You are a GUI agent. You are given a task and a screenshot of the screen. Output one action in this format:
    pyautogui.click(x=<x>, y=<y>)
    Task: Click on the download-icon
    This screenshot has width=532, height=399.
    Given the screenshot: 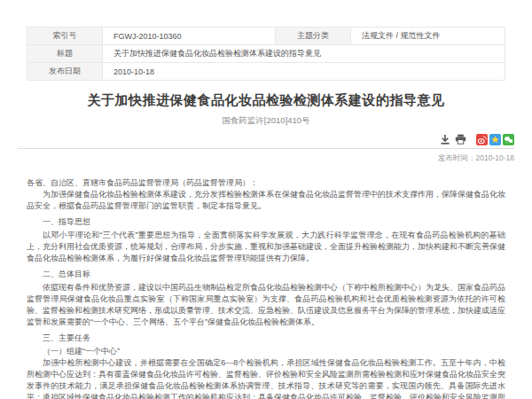 What is the action you would take?
    pyautogui.click(x=445, y=139)
    